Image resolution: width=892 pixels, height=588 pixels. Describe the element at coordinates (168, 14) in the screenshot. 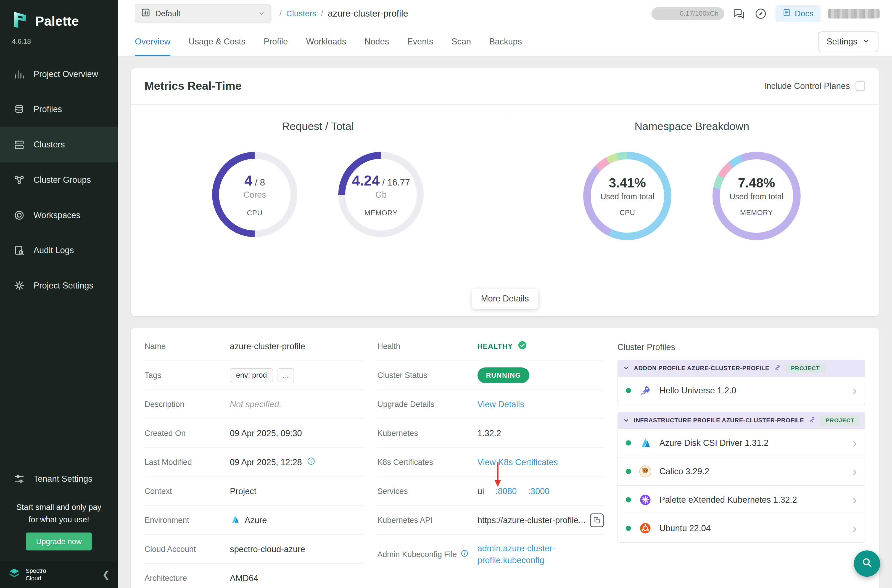

I see `project-selector-value: Default` at that location.